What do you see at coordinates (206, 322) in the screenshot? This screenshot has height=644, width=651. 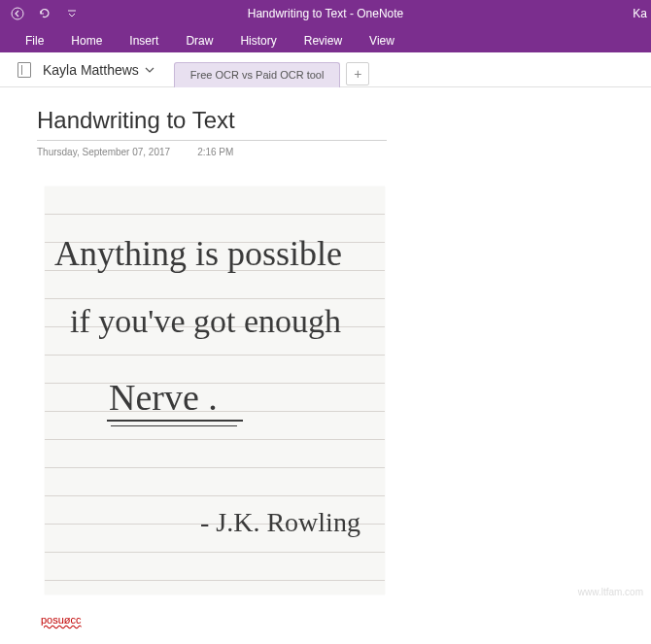 I see `handwriting-line: if you've got enough` at bounding box center [206, 322].